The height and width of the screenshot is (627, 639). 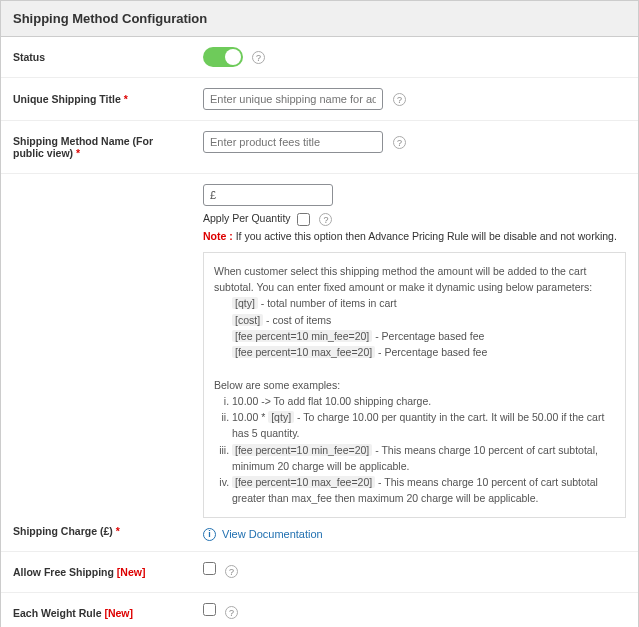 I want to click on method-name-input, so click(x=293, y=142).